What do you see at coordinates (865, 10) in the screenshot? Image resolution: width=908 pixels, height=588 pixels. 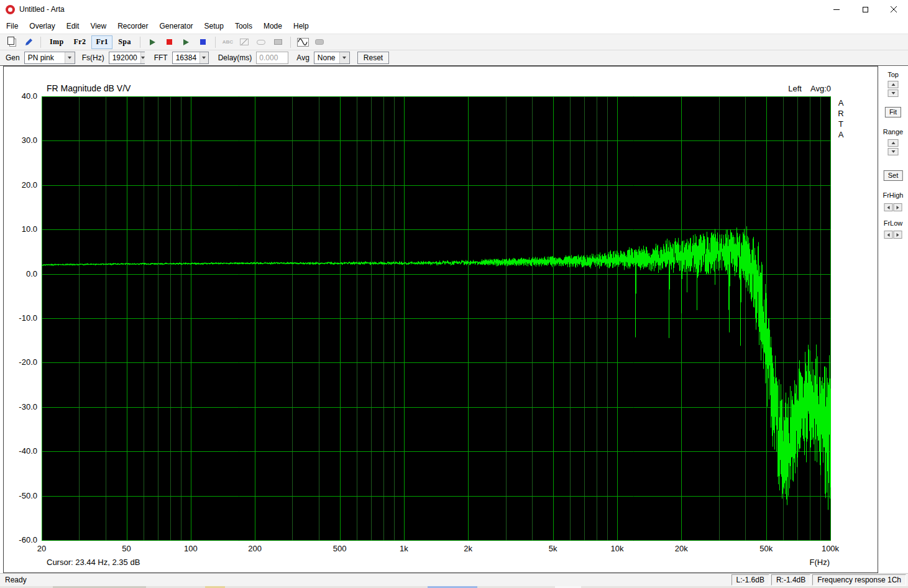 I see `maximize-icon` at bounding box center [865, 10].